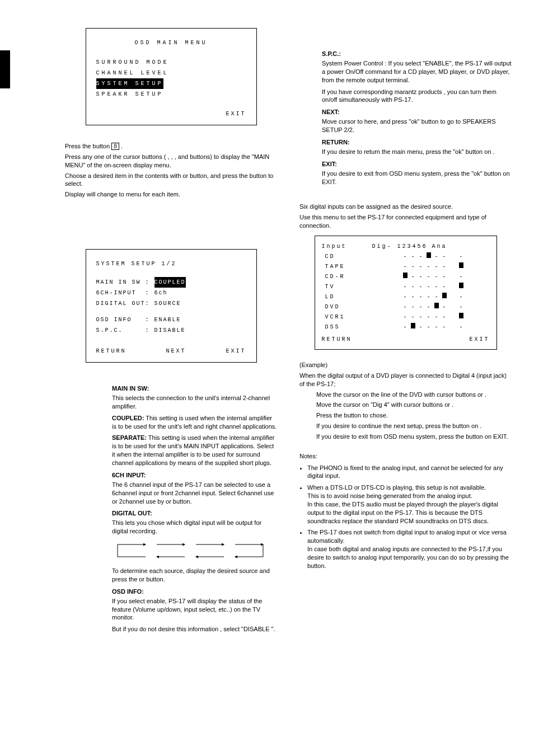  I want to click on osd-item: CHANNEL LEVEL, so click(171, 73).